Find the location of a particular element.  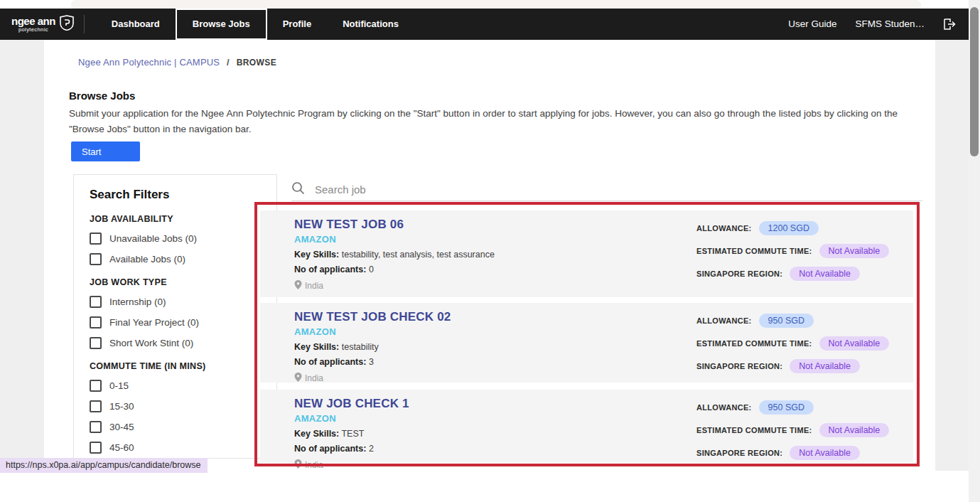

nav-item-dashboard: Dashboard is located at coordinates (136, 24).